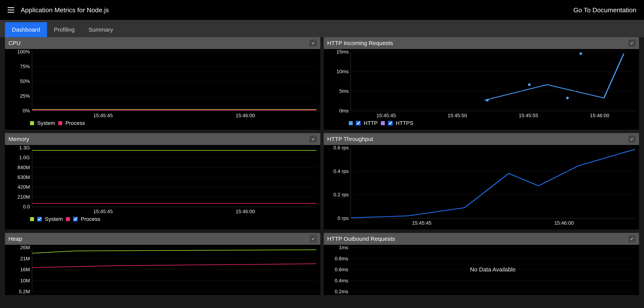 The width and height of the screenshot is (644, 308). What do you see at coordinates (482, 270) in the screenshot?
I see `panel-body: No Data Available 1ms0.8ms0.6ms0.4ms0.2m…` at bounding box center [482, 270].